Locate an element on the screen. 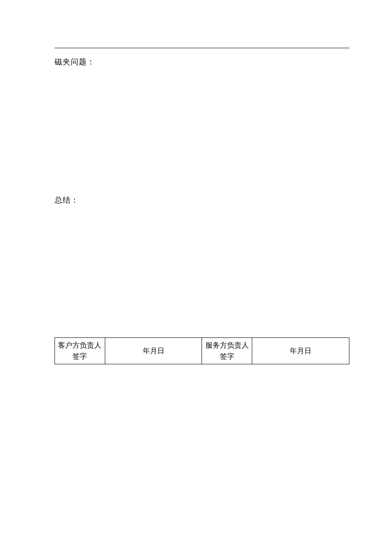 This screenshot has width=392, height=555. issue-section-label: 磁夹问题： is located at coordinates (202, 62).